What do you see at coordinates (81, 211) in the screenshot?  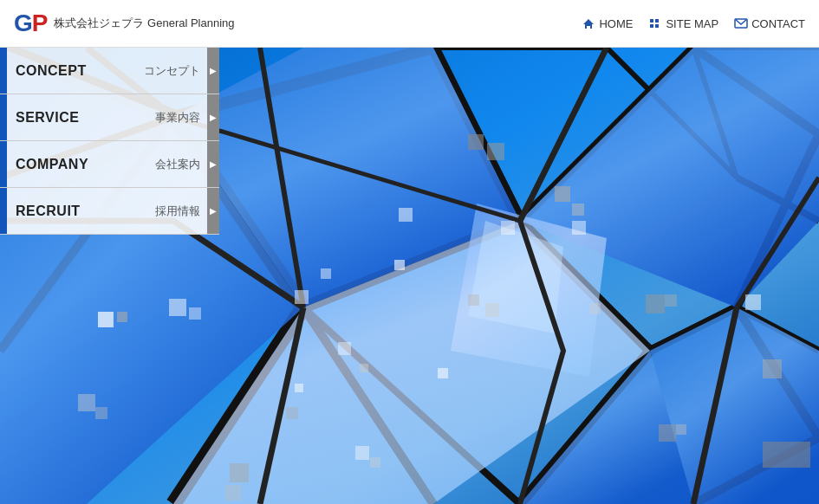 I see `recruit-en-label: RECRUIT` at bounding box center [81, 211].